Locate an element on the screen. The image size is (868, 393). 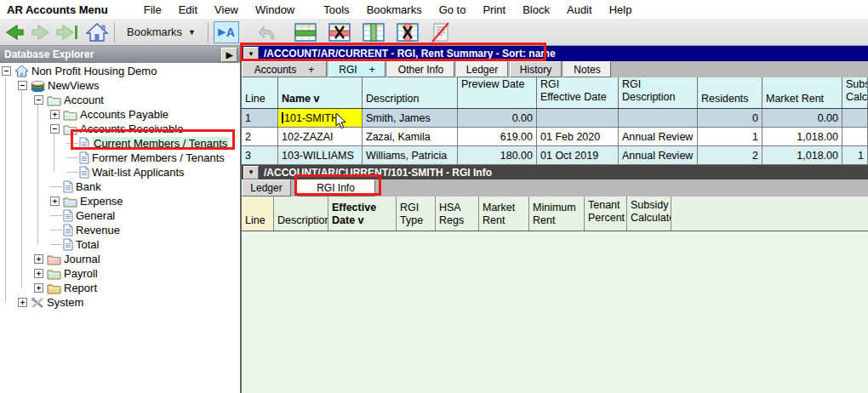
tree-item-accounts-receivable: −Accounts Receivable is located at coordinates (120, 129).